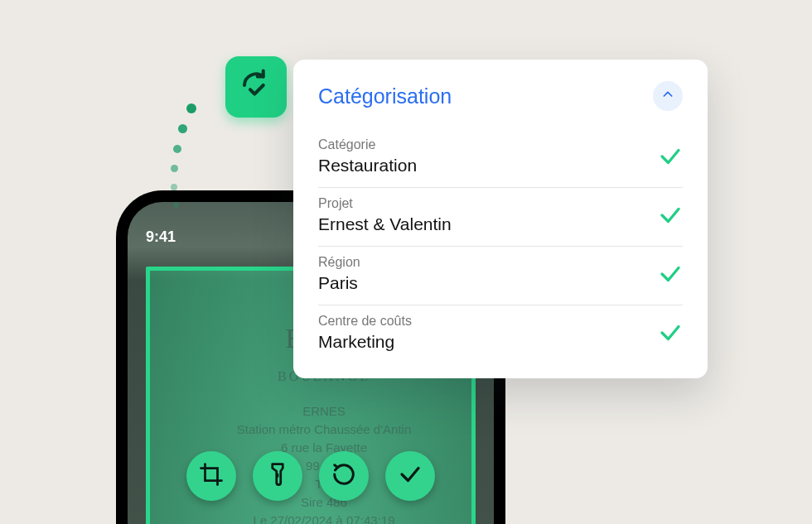  What do you see at coordinates (278, 476) in the screenshot?
I see `flash-button` at bounding box center [278, 476].